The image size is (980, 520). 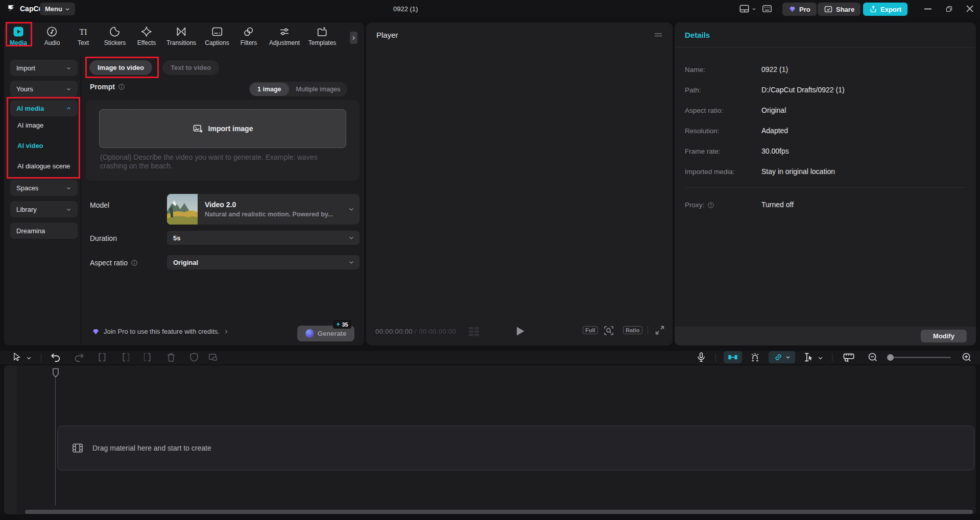 What do you see at coordinates (322, 32) in the screenshot?
I see `templates-icon` at bounding box center [322, 32].